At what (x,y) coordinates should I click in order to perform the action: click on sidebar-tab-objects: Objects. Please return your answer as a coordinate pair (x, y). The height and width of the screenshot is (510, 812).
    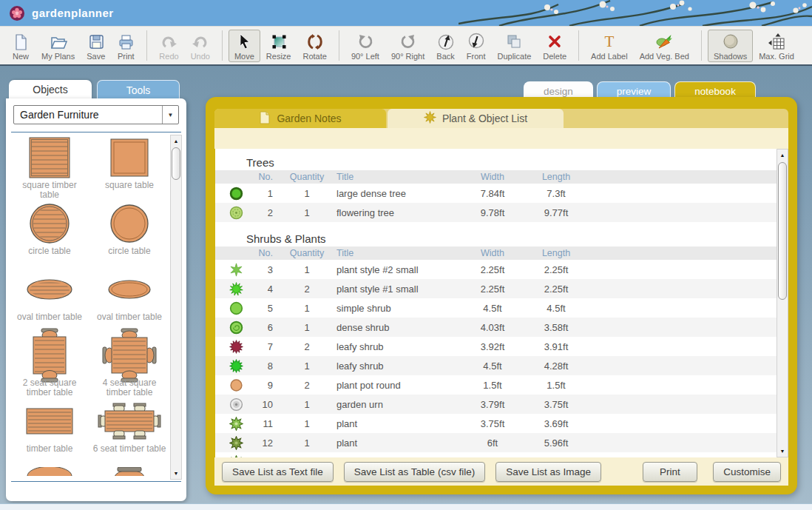
    Looking at the image, I should click on (50, 90).